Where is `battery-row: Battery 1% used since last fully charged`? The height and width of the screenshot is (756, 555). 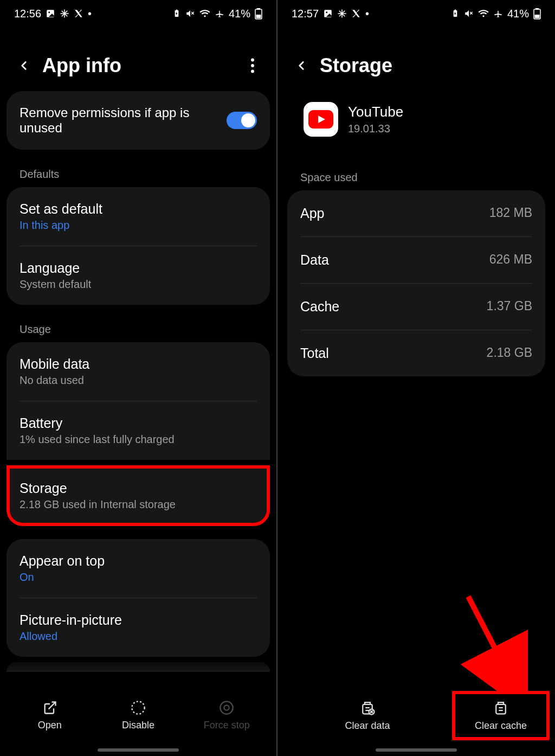 battery-row: Battery 1% used since last fully charged is located at coordinates (138, 431).